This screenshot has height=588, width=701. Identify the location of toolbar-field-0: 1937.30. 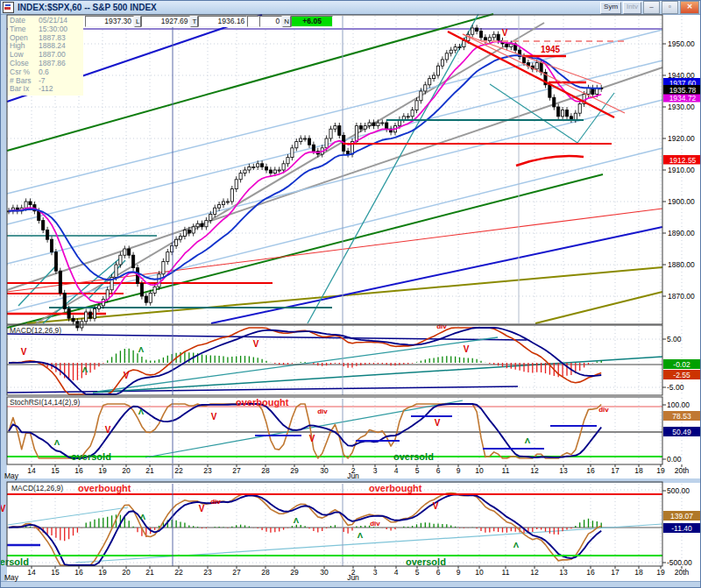
(110, 21).